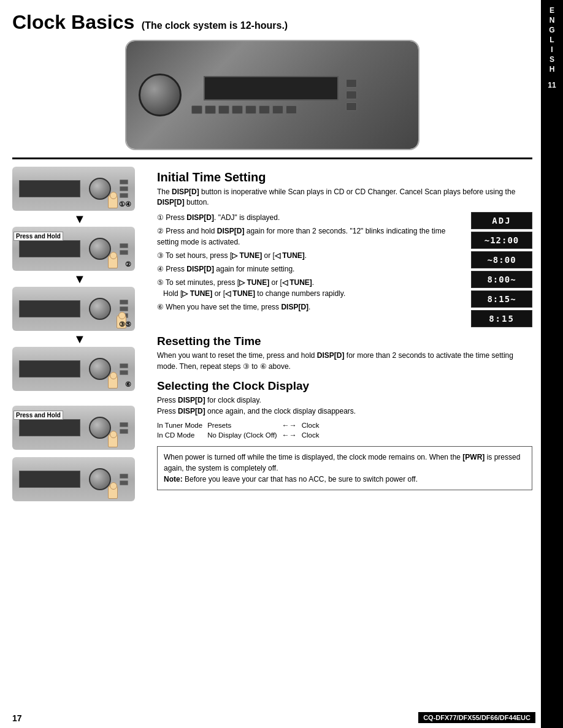 The image size is (563, 728). I want to click on device-image-area, so click(272, 95).